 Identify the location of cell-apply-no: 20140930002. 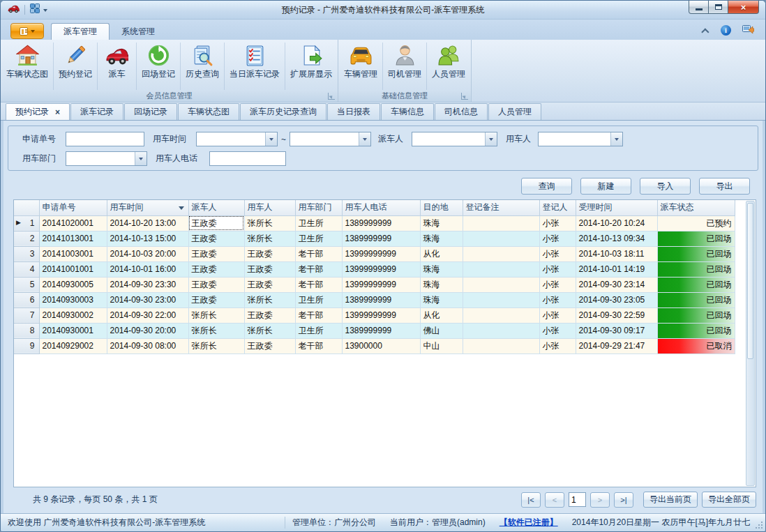
(73, 315).